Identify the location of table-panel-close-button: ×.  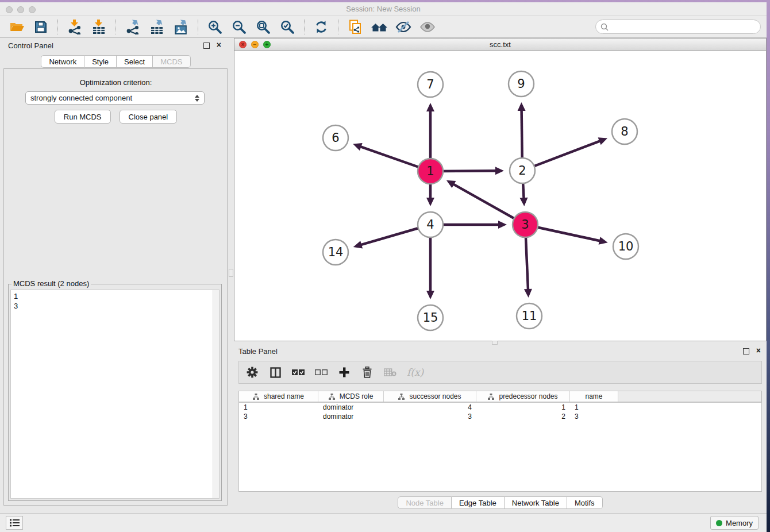
(759, 350).